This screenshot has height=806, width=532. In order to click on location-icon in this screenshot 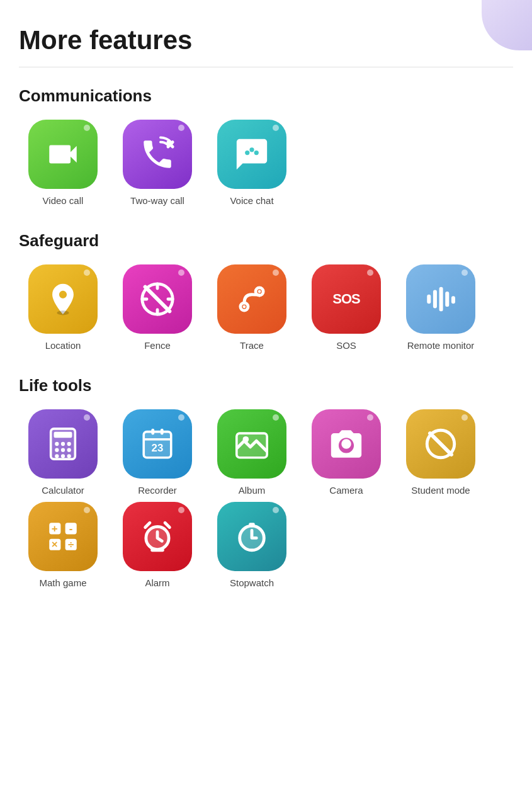, I will do `click(63, 299)`.